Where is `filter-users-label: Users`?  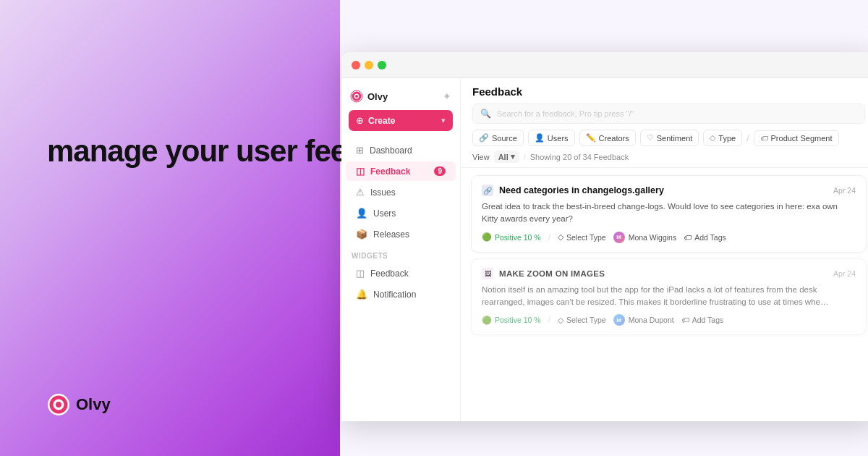
filter-users-label: Users is located at coordinates (558, 138).